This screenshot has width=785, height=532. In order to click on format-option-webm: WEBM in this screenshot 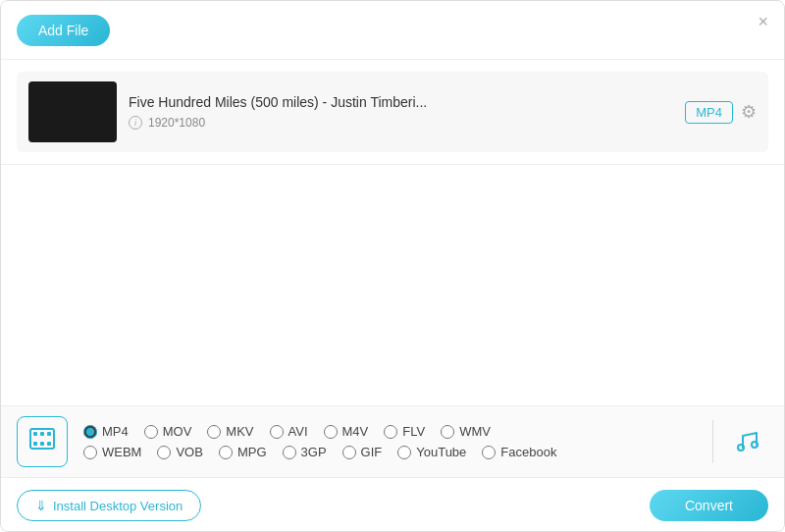, I will do `click(112, 452)`.